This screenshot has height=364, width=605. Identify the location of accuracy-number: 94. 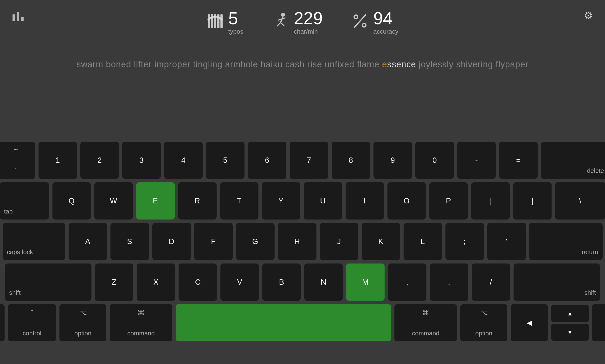
(386, 18).